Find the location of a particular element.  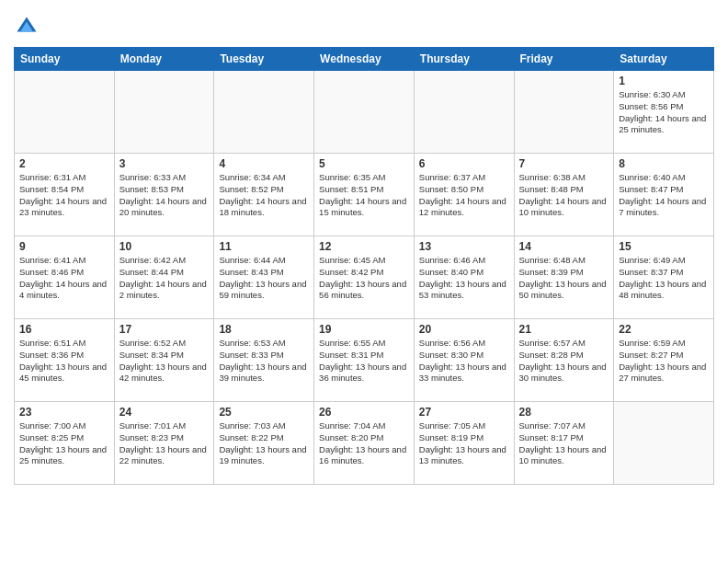

calendar-cell: 15Sunrise: 6:49 AM Sunset: 8:37 PM Dayli… is located at coordinates (664, 278).